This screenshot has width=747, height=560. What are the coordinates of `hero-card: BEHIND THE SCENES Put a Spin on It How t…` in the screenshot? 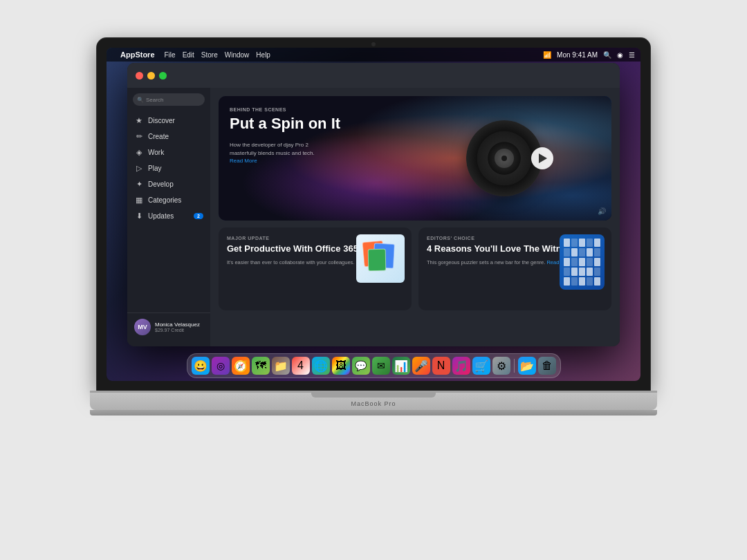 It's located at (415, 158).